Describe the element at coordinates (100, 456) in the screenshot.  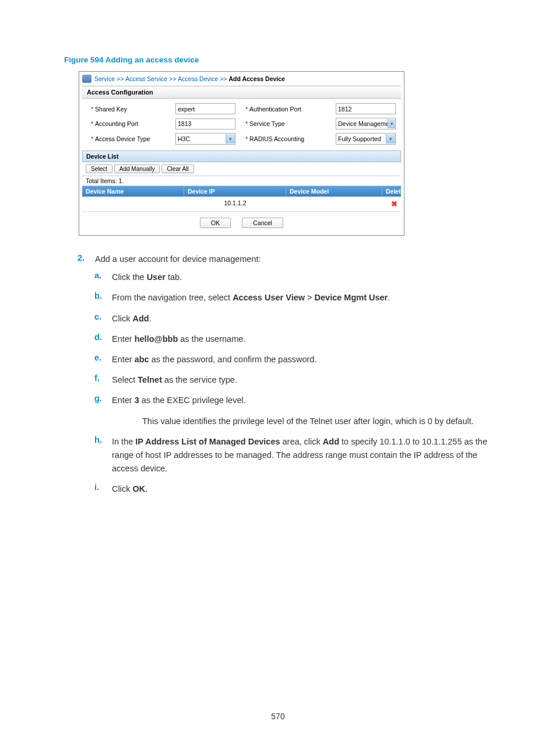
I see `substep-letter: h.` at that location.